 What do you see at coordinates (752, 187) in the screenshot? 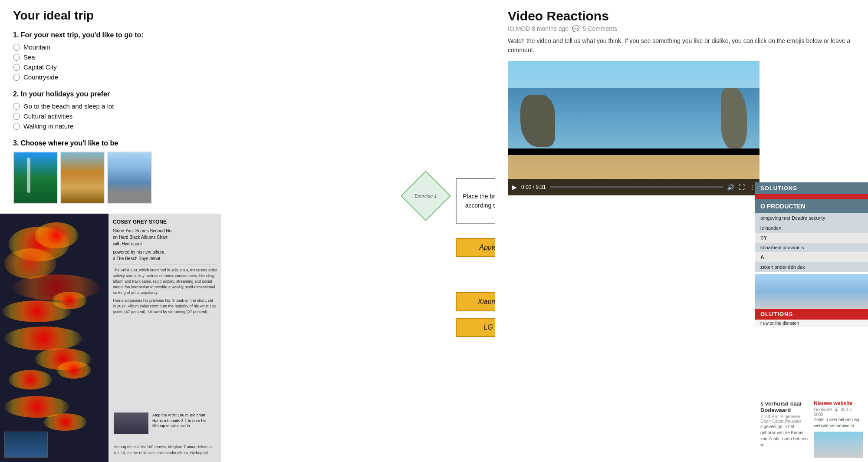
I see `menu-button: ⋮` at bounding box center [752, 187].